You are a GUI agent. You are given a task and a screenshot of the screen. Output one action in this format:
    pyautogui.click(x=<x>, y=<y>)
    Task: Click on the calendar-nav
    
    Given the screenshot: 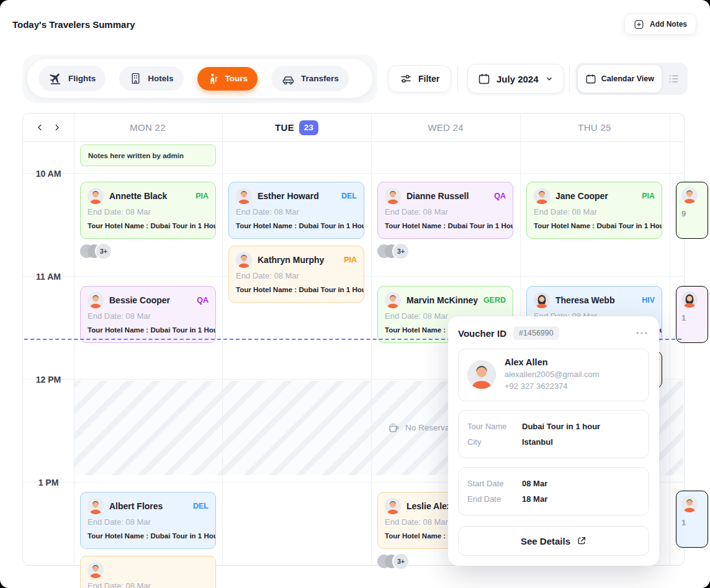 What is the action you would take?
    pyautogui.click(x=48, y=128)
    